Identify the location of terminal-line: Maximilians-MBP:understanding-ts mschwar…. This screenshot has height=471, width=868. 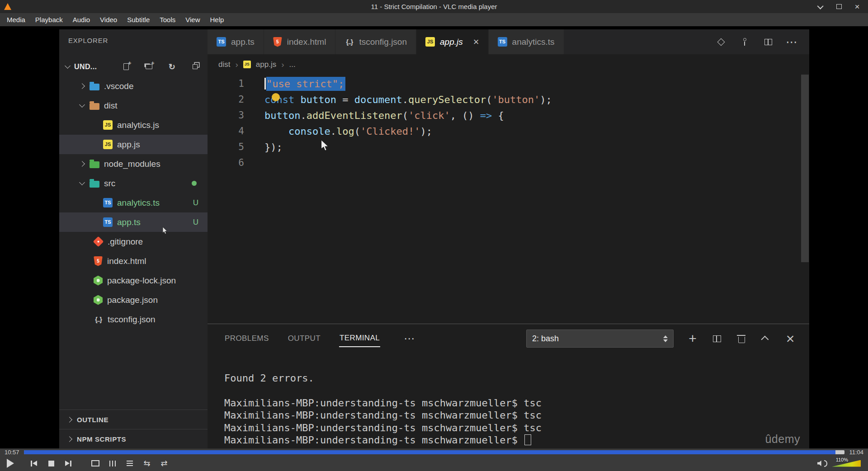
(383, 440).